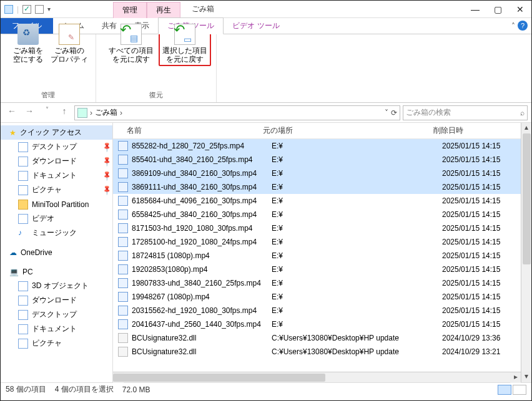 This screenshot has height=401, width=532. What do you see at coordinates (317, 311) in the screenshot?
I see `file-row: 20315562-hd_1920_1080_30fps.mp4E:¥2025/0…` at bounding box center [317, 311].